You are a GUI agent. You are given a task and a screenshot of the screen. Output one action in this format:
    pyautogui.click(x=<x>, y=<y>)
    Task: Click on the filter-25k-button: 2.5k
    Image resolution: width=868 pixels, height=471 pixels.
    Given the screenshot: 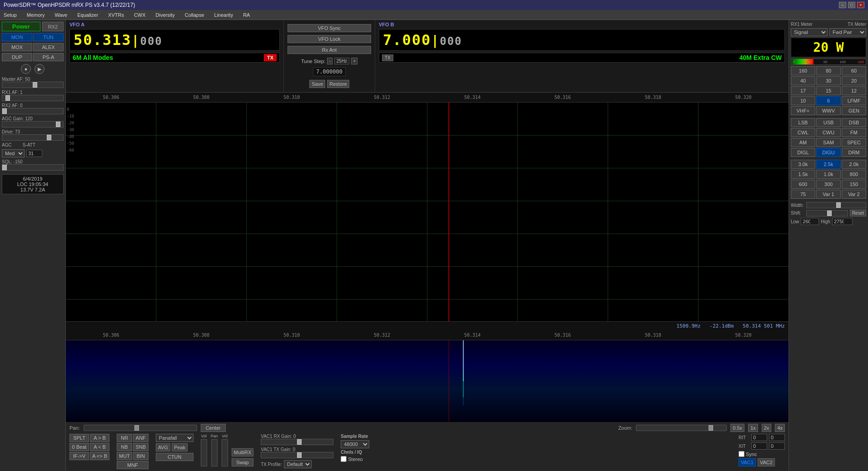 What is the action you would take?
    pyautogui.click(x=828, y=164)
    